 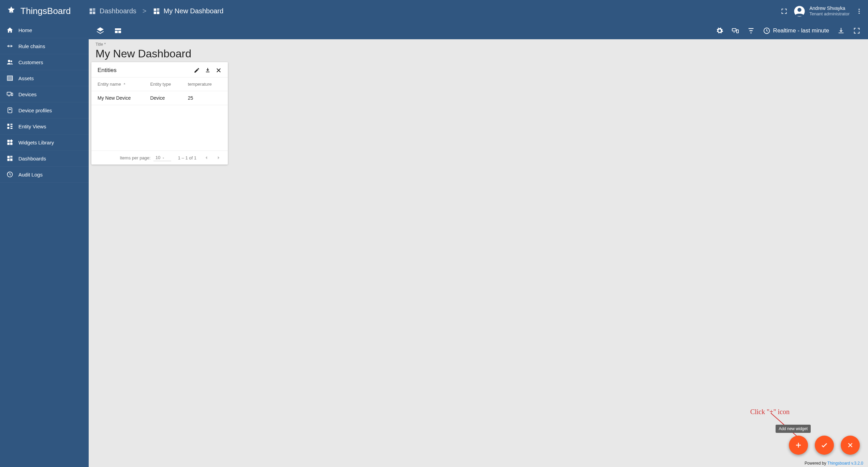 I want to click on cell-type: Device, so click(x=169, y=98).